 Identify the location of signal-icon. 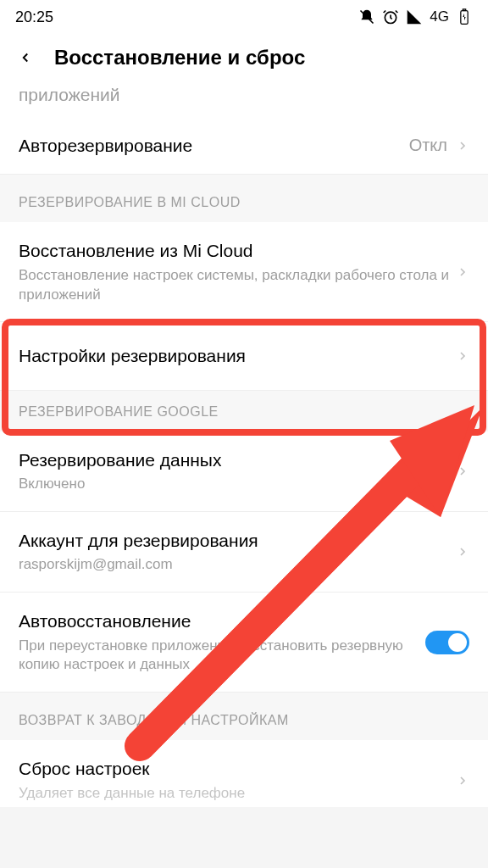
(414, 17).